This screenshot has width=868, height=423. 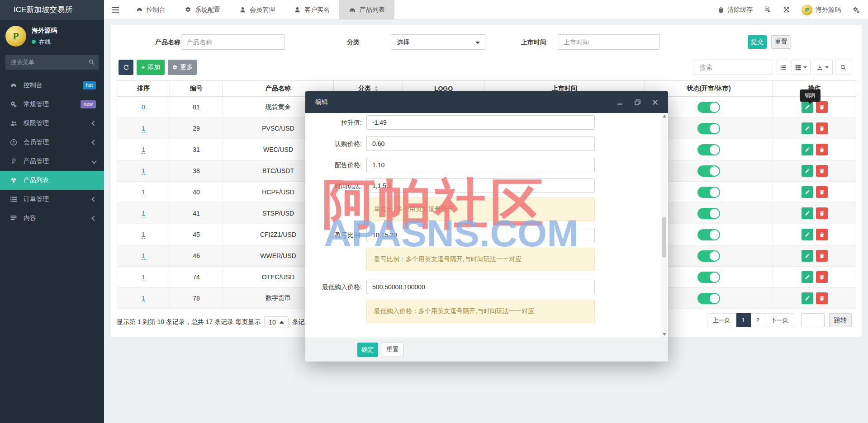 What do you see at coordinates (487, 102) in the screenshot?
I see `modal-header: 编辑` at bounding box center [487, 102].